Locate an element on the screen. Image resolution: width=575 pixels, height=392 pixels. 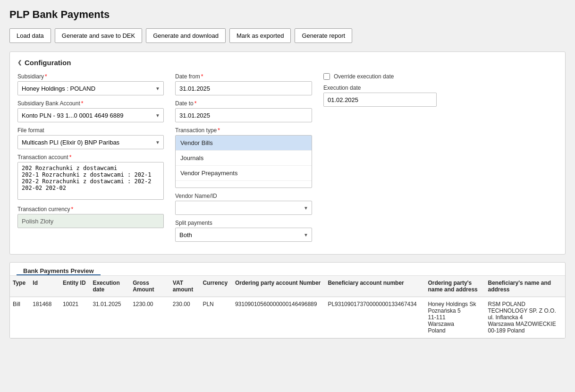
override-execution-label: Override execution date is located at coordinates (364, 77).